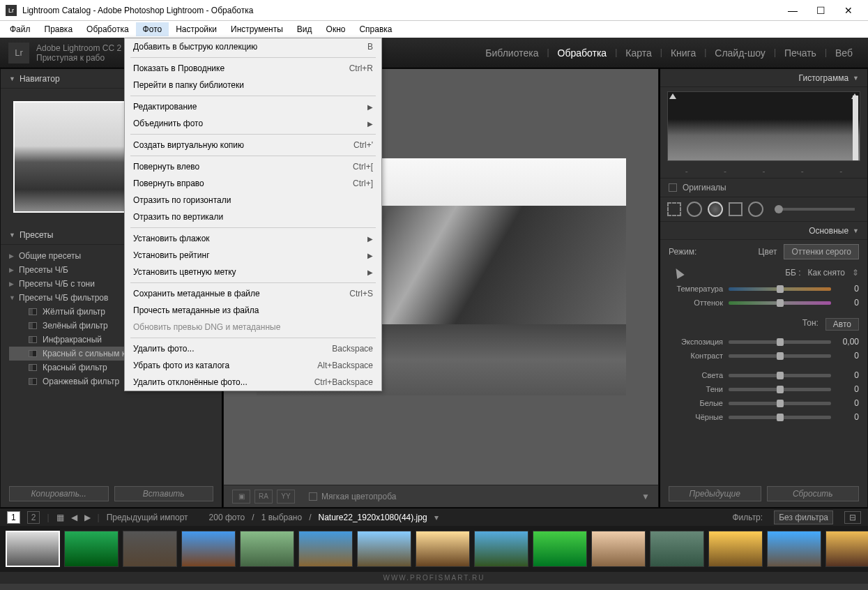 This screenshot has height=590, width=868. I want to click on close-button: ✕, so click(848, 10).